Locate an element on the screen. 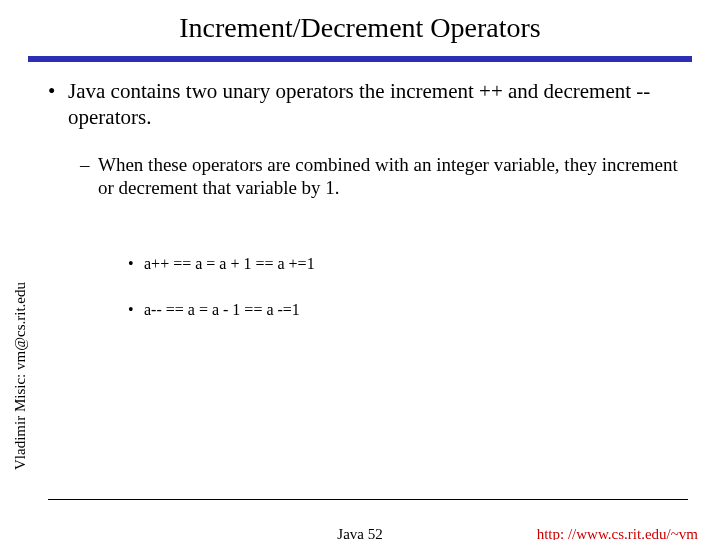  title-divider is located at coordinates (360, 59).